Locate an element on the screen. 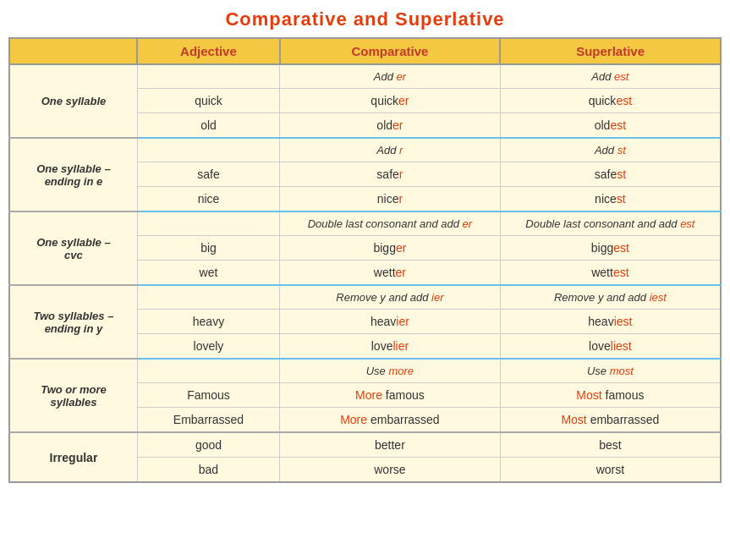 The width and height of the screenshot is (730, 560). header-empty is located at coordinates (73, 51).